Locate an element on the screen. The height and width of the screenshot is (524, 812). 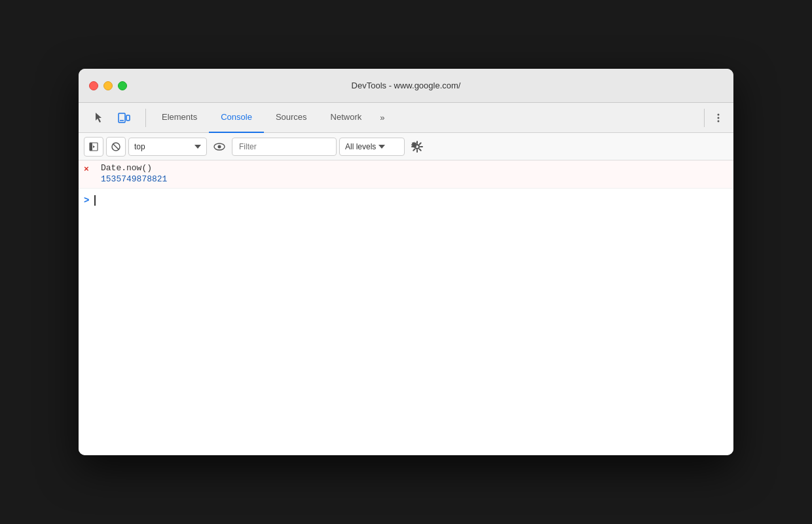
tab-network: Network is located at coordinates (346, 118).